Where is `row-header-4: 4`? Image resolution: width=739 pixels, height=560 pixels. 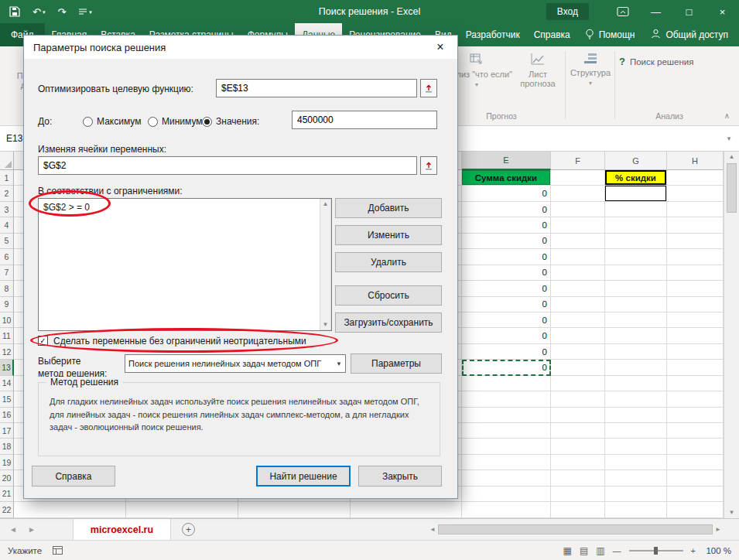
row-header-4: 4 is located at coordinates (7, 225).